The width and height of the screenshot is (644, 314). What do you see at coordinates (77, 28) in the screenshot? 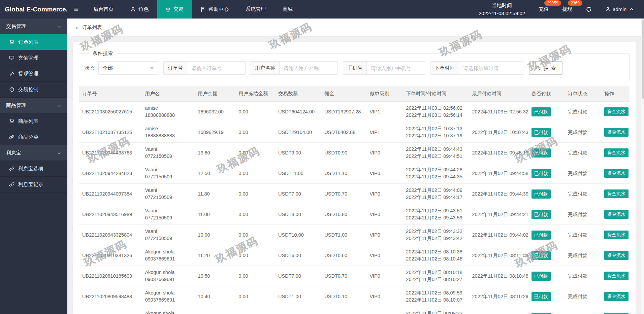
I see `breadcrumb-chevrons-icon: »` at bounding box center [77, 28].